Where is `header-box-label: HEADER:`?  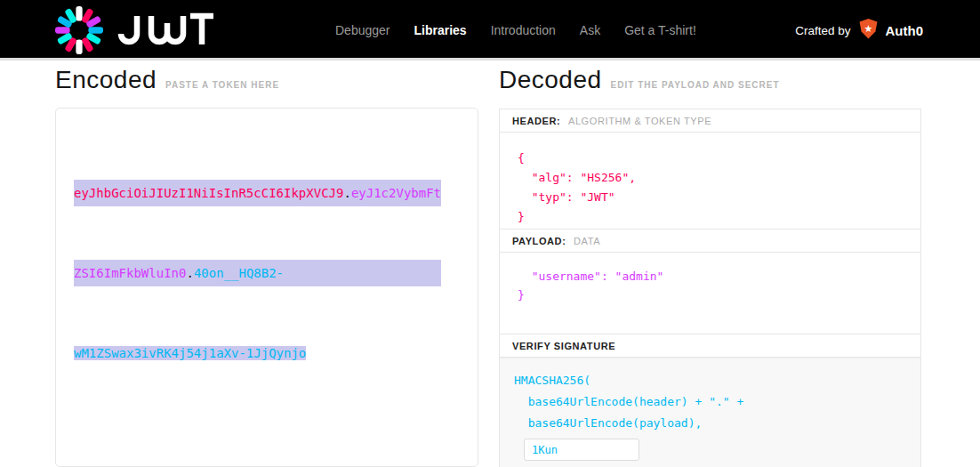
header-box-label: HEADER: is located at coordinates (536, 121).